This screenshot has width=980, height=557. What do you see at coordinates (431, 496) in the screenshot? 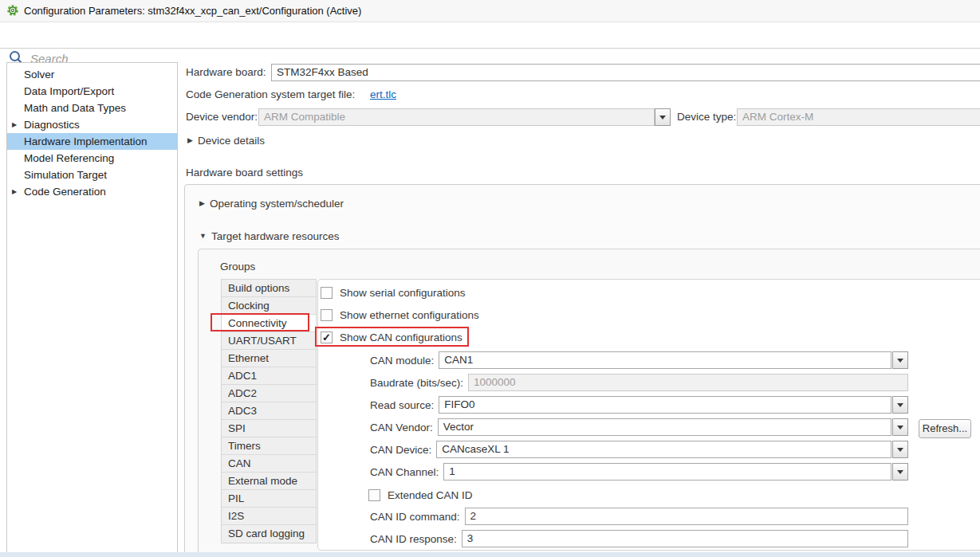
I see `extended-can-id-label: Extended CAN ID` at bounding box center [431, 496].